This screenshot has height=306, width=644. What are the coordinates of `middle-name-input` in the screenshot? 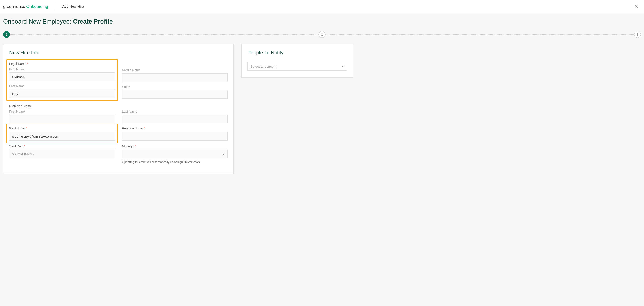 It's located at (175, 78).